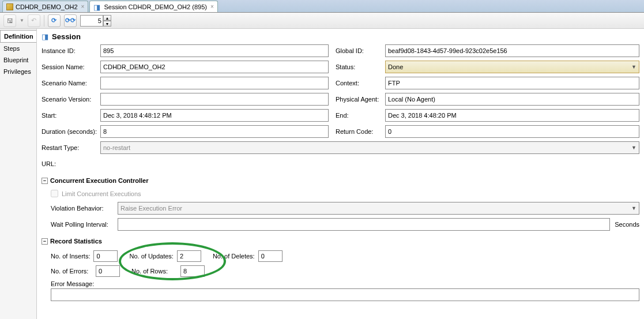 This screenshot has width=644, height=319. I want to click on session-name-field, so click(214, 67).